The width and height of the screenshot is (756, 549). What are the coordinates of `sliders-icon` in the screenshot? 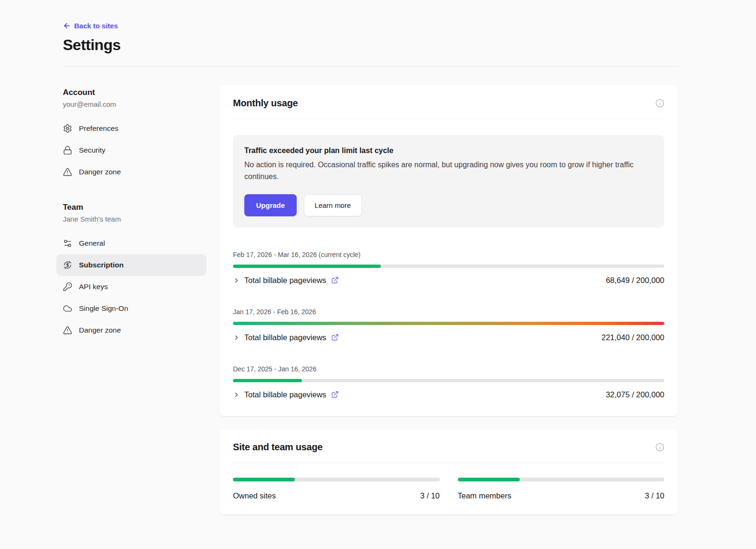 It's located at (68, 243).